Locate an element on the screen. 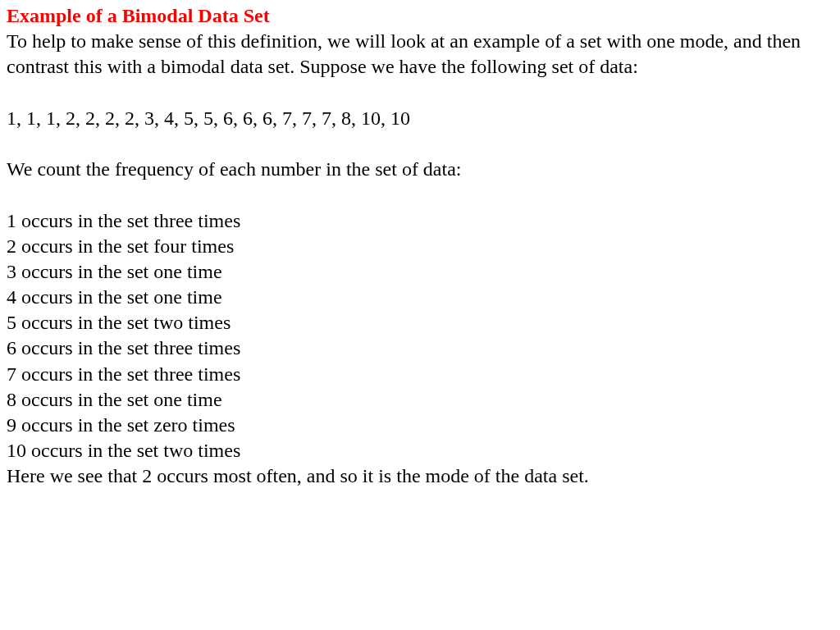  frequency-item: 6 occurs in the set three times is located at coordinates (420, 348).